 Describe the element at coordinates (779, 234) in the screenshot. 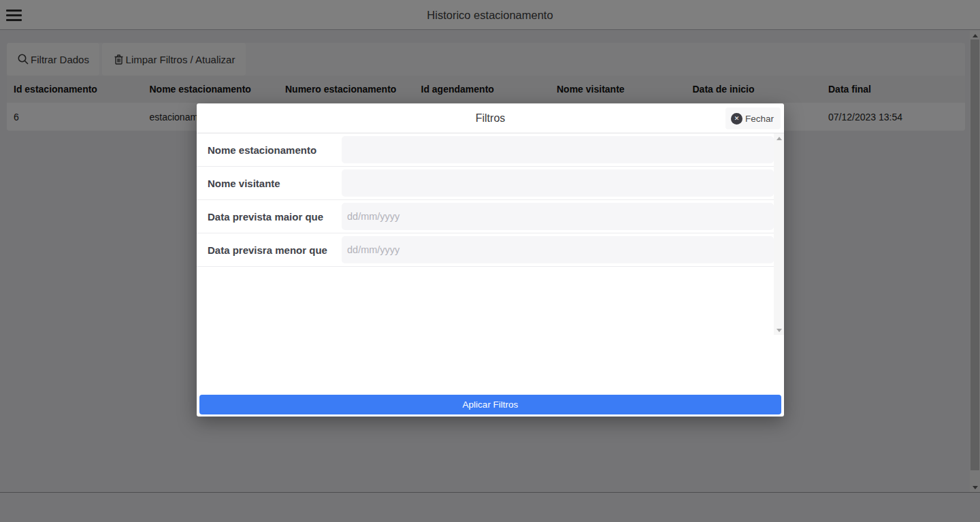

I see `modal-scrollbar` at that location.